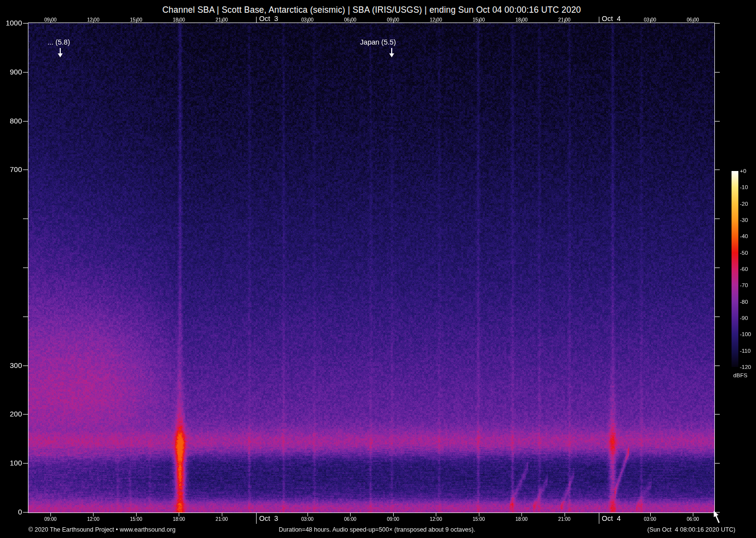 The image size is (756, 538). What do you see at coordinates (745, 351) in the screenshot?
I see `colorbar-tick-label: -110` at bounding box center [745, 351].